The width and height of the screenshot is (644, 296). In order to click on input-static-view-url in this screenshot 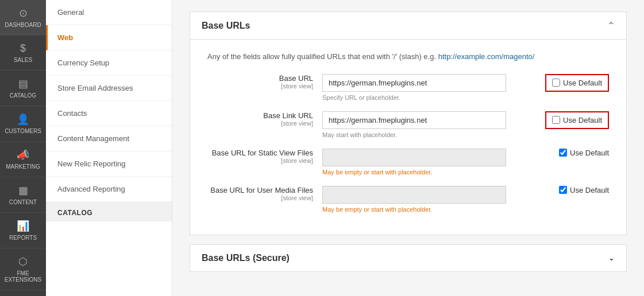, I will do `click(414, 157)`.